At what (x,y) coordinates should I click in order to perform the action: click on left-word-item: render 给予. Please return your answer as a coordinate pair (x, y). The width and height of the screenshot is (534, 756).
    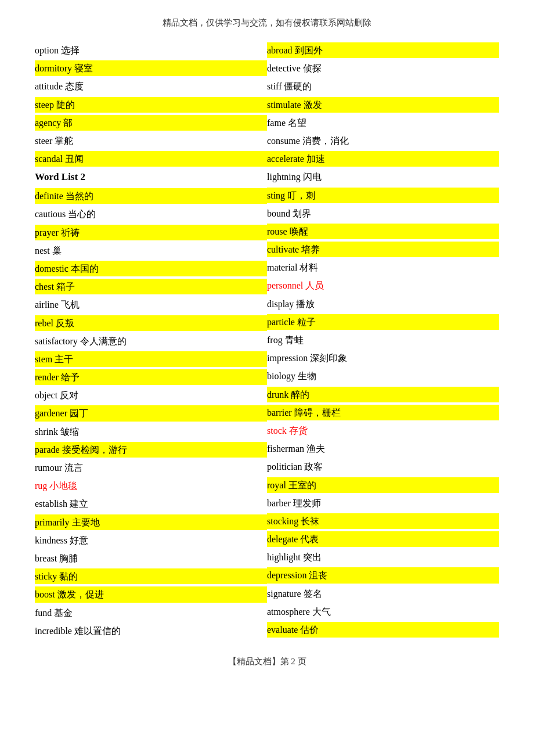
    Looking at the image, I should click on (151, 377).